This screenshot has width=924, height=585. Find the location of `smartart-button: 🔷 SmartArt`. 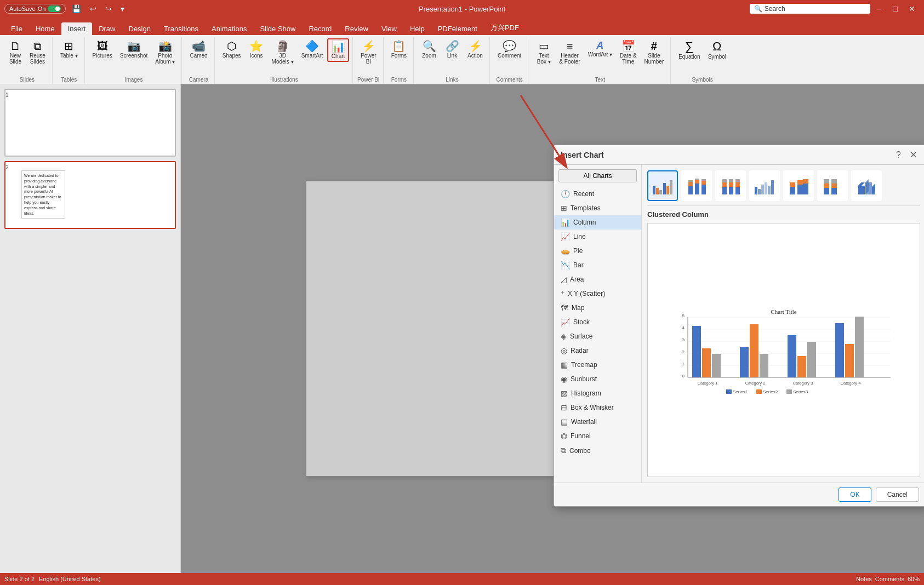

smartart-button: 🔷 SmartArt is located at coordinates (312, 49).